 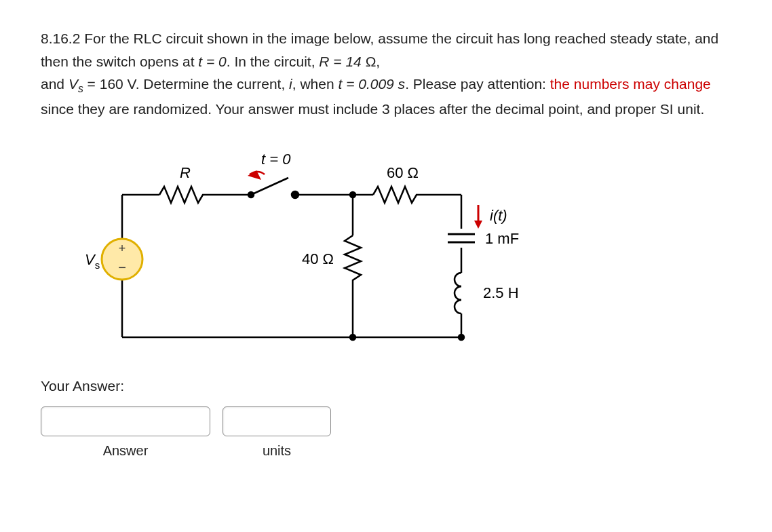 What do you see at coordinates (403, 172) in the screenshot?
I see `resistor-60-label: 60 Ω` at bounding box center [403, 172].